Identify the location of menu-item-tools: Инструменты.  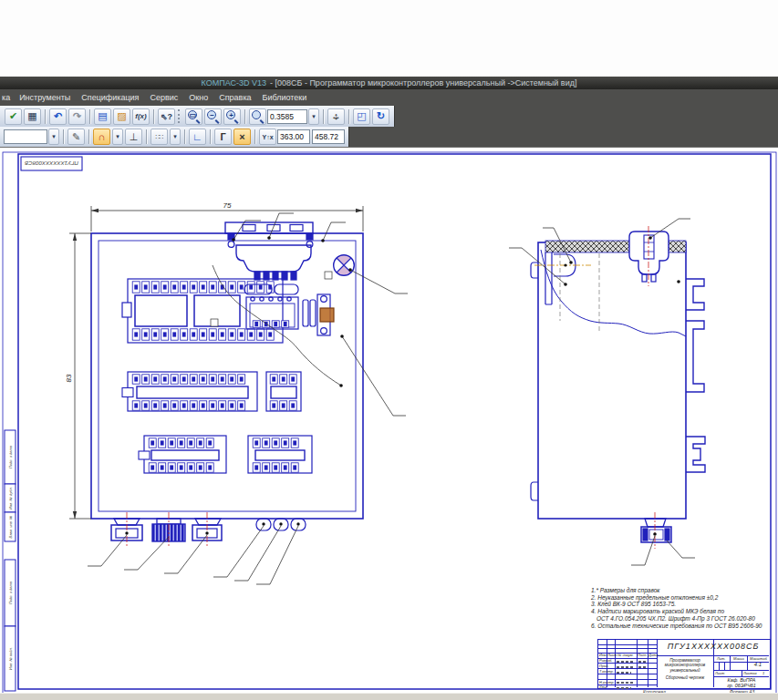
(45, 98).